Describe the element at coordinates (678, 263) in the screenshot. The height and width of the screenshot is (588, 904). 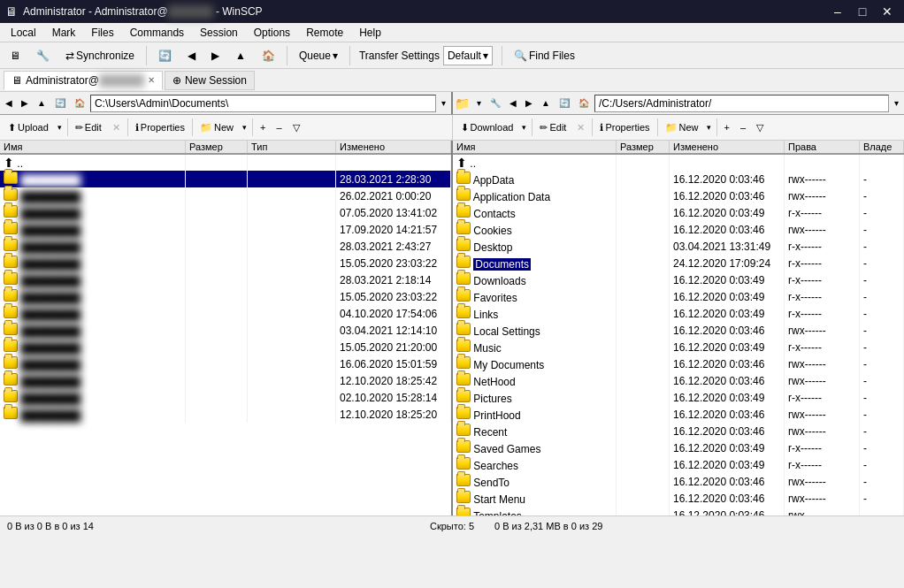
I see `right-file-row: Documents 24.12.2020 17:09:24 r-x------ …` at that location.